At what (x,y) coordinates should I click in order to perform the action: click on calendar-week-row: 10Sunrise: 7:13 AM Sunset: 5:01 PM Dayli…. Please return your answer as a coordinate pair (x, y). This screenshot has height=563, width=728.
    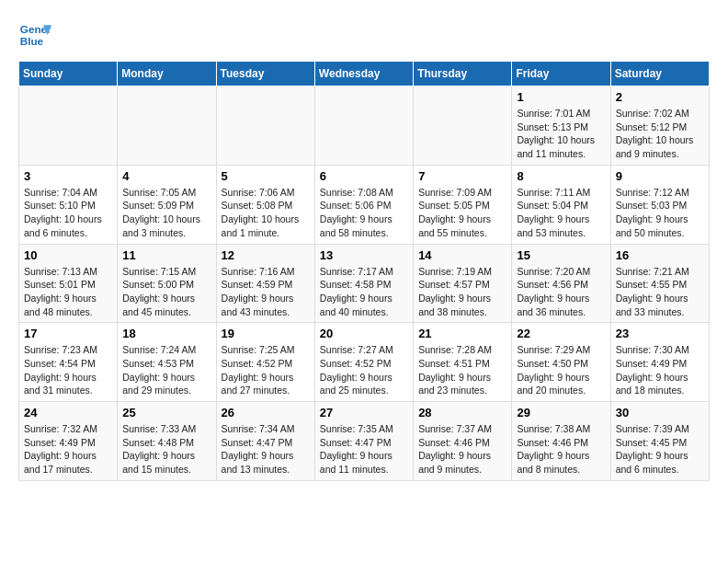
    Looking at the image, I should click on (364, 283).